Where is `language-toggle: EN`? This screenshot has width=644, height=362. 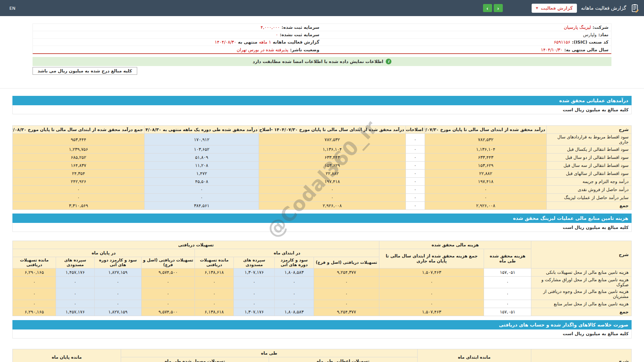
language-toggle: EN is located at coordinates (12, 8).